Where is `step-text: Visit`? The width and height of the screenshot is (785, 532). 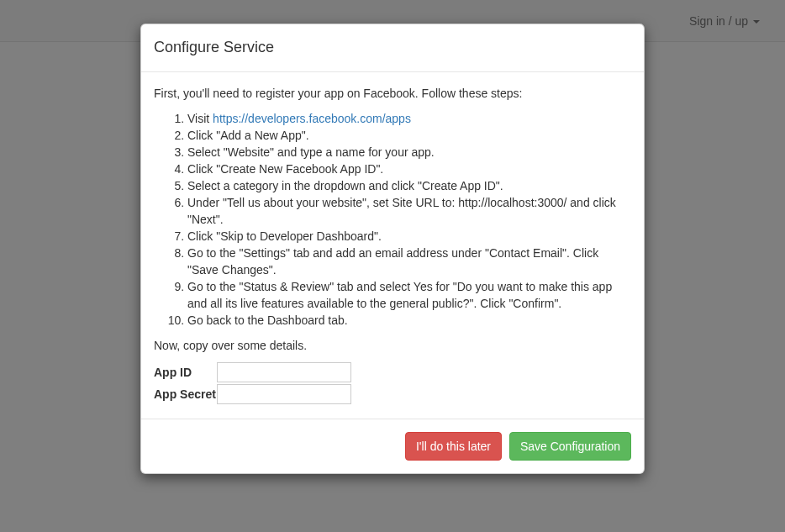
step-text: Visit is located at coordinates (200, 119).